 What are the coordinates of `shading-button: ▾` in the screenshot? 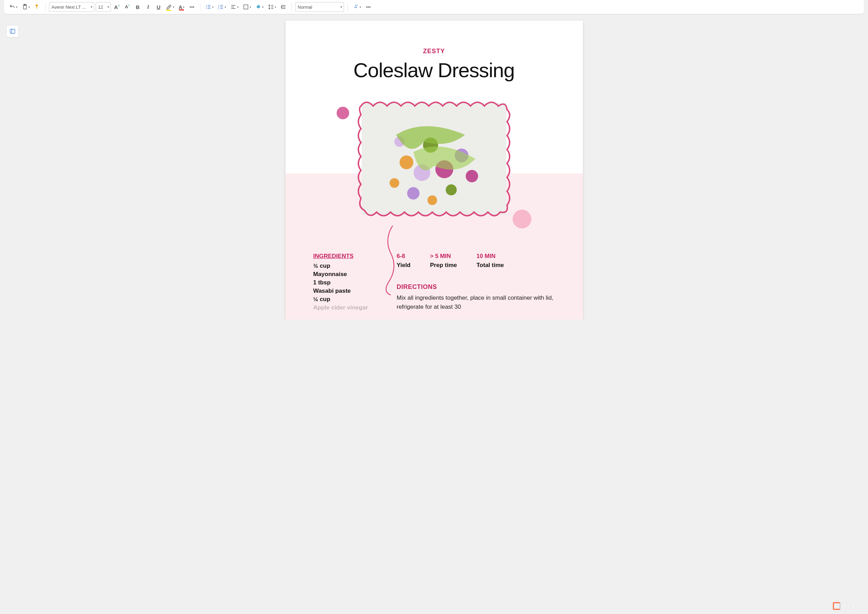 It's located at (259, 7).